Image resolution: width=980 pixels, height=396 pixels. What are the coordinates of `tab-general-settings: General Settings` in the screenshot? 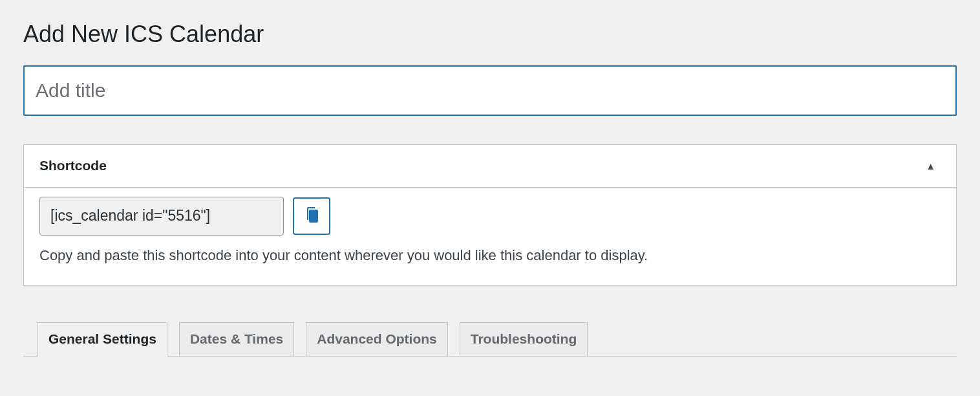 It's located at (102, 339).